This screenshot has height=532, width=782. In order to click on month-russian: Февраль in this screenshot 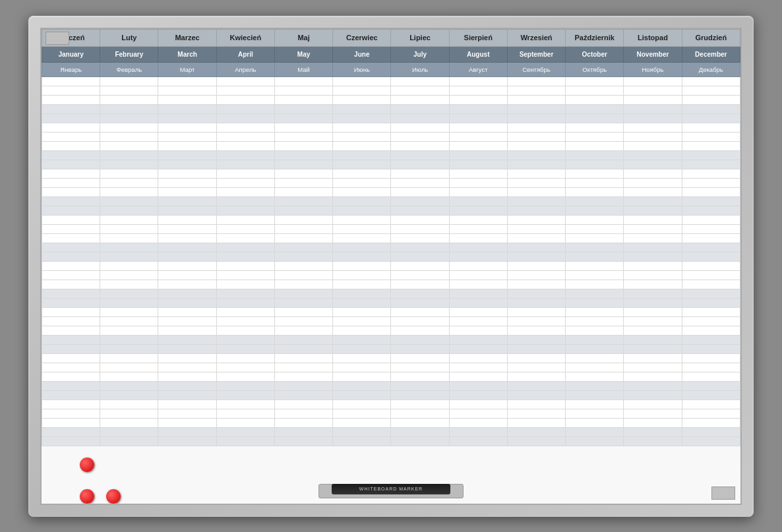, I will do `click(129, 69)`.